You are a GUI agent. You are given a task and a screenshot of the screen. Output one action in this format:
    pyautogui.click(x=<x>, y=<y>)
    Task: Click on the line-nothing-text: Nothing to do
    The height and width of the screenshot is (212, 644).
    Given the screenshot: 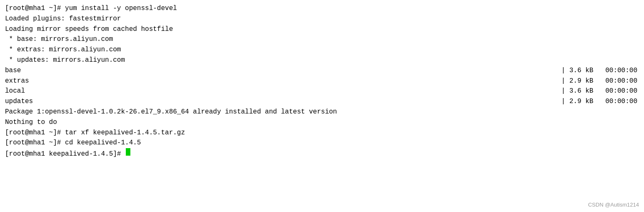 What is the action you would take?
    pyautogui.click(x=31, y=123)
    